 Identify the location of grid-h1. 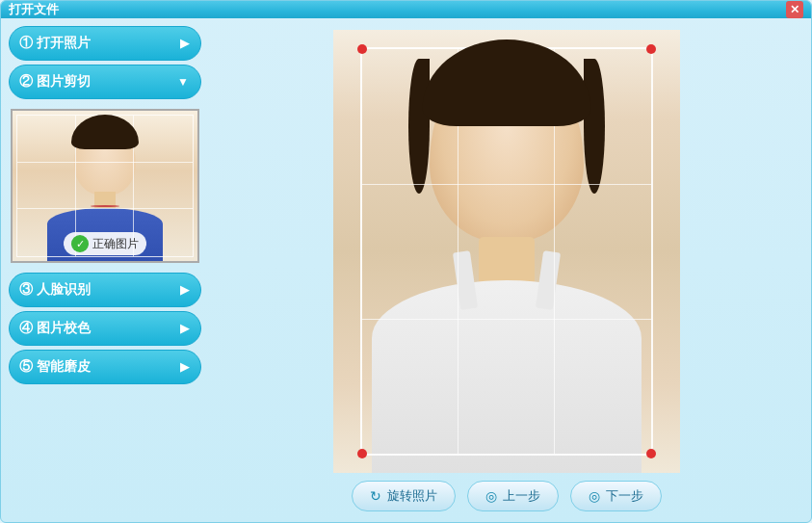
(105, 162).